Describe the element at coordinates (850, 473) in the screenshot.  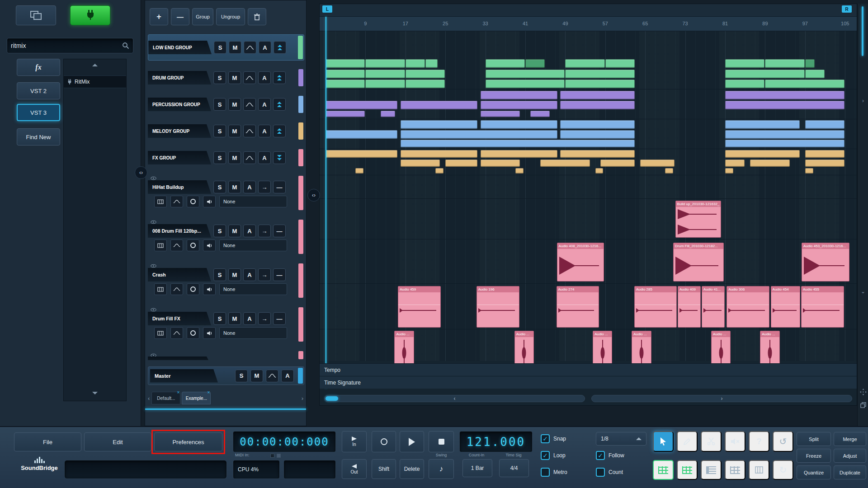
I see `duplicate-button: Duplicate` at that location.